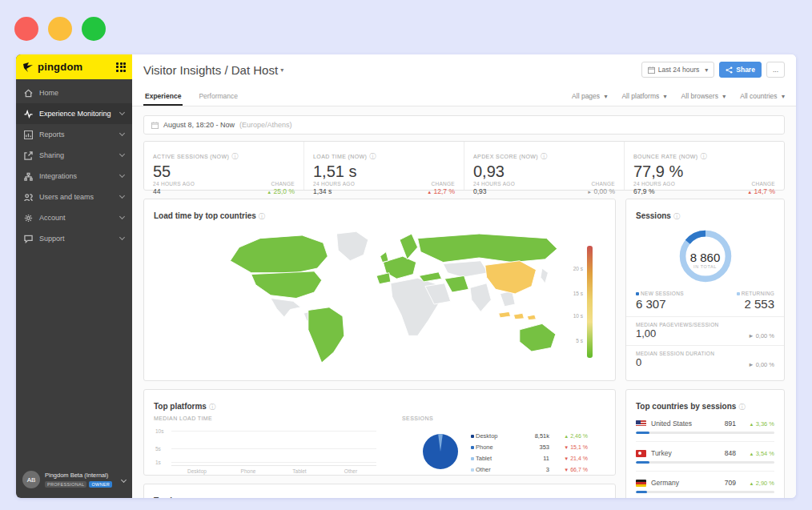 The height and width of the screenshot is (510, 812). What do you see at coordinates (641, 484) in the screenshot?
I see `germany-flag-icon` at bounding box center [641, 484].